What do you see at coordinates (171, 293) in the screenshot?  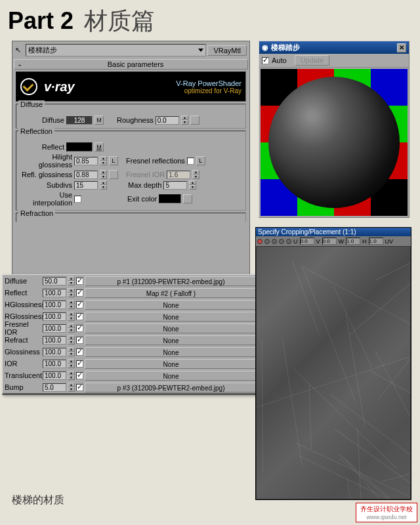 I see `map-slot-button: Map #2 ( Falloff )` at bounding box center [171, 293].